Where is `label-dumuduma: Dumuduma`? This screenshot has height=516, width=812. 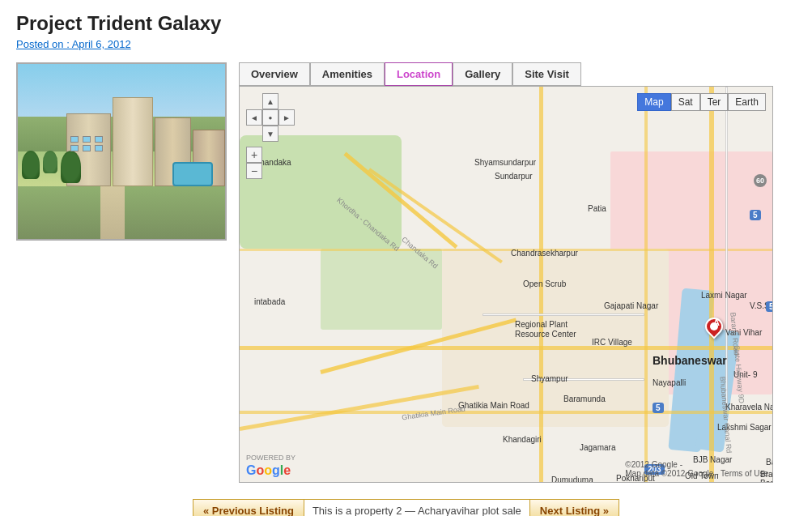 label-dumuduma: Dumuduma is located at coordinates (572, 480).